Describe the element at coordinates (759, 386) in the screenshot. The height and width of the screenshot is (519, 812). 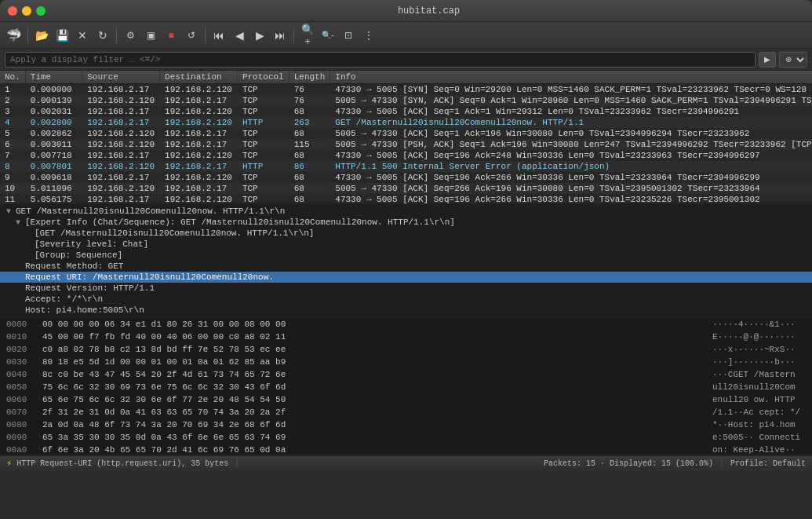
I see `hex-ascii: ·····4·····&1···E·····@·@··········x····…` at that location.